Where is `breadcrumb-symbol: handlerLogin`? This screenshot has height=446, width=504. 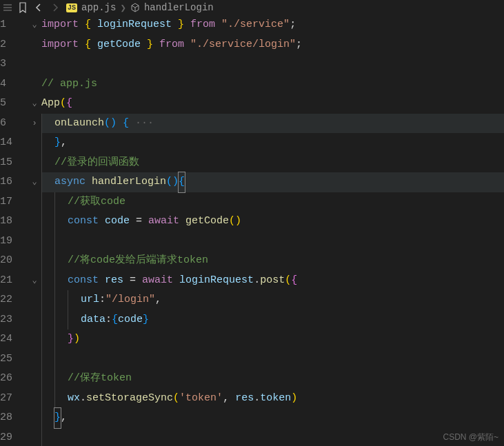 breadcrumb-symbol: handlerLogin is located at coordinates (179, 8).